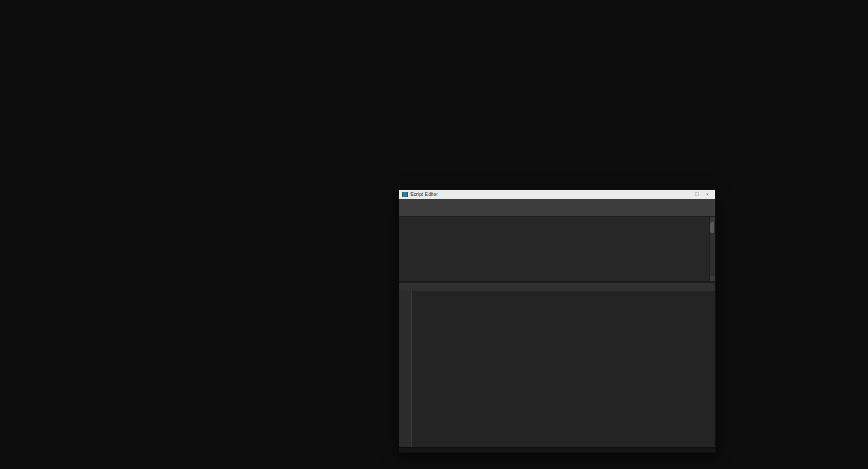 Image resolution: width=868 pixels, height=469 pixels. What do you see at coordinates (557, 218) in the screenshot?
I see `history-output` at bounding box center [557, 218].